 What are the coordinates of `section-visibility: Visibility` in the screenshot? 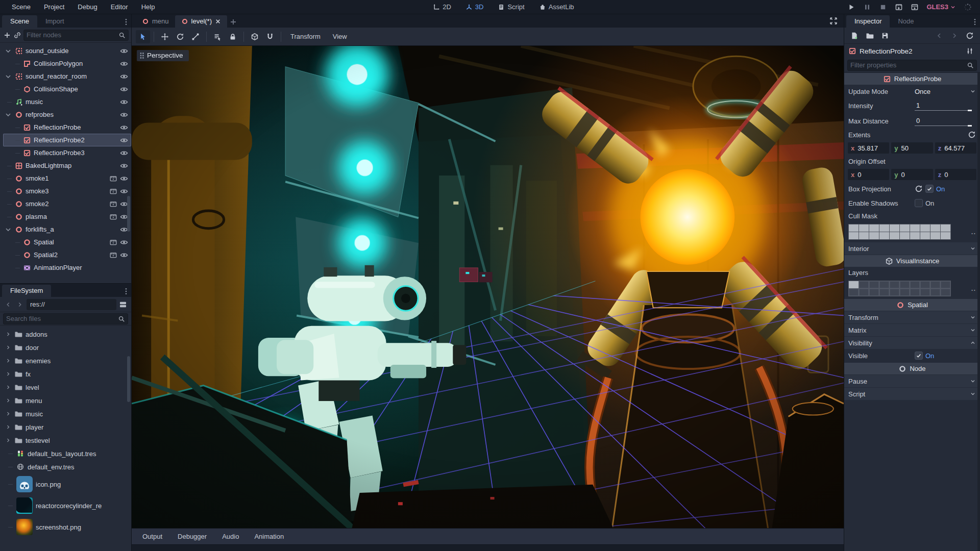 It's located at (912, 343).